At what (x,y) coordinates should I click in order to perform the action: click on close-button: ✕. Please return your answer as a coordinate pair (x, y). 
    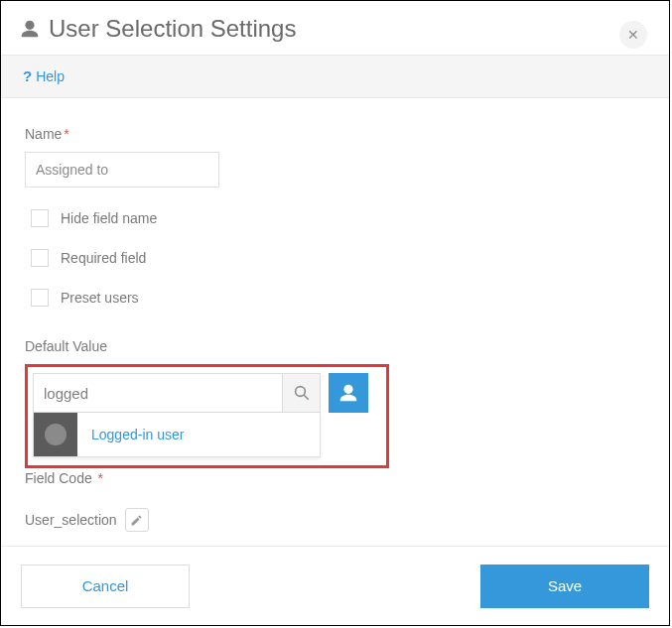
    Looking at the image, I should click on (633, 35).